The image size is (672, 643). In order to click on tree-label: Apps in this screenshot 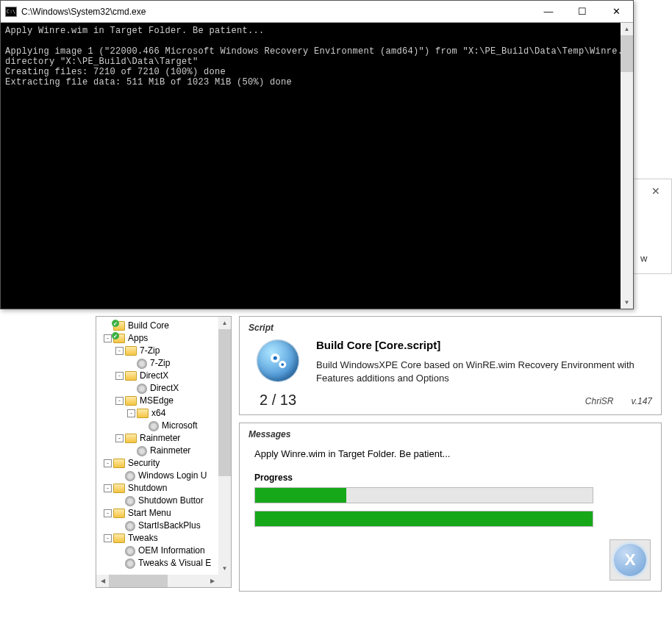, I will do `click(138, 338)`.